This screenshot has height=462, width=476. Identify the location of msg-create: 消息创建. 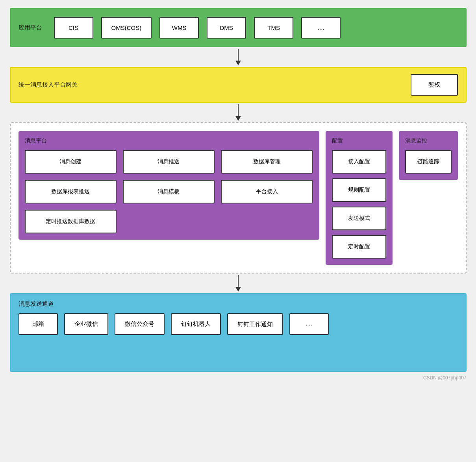
(71, 162).